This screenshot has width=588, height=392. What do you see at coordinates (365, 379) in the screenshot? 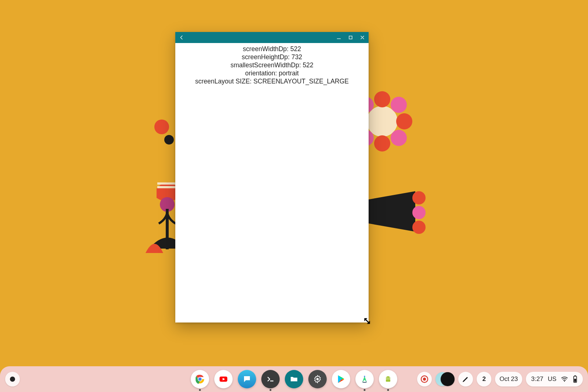
I see `android-studio-icon` at bounding box center [365, 379].